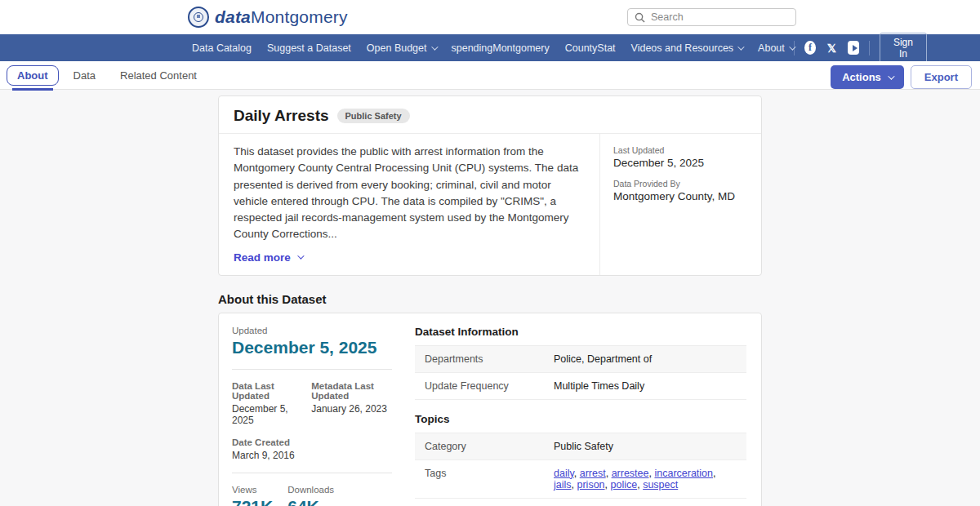 The height and width of the screenshot is (506, 980). Describe the element at coordinates (490, 17) in the screenshot. I see `top-header: dataMontgomery` at that location.